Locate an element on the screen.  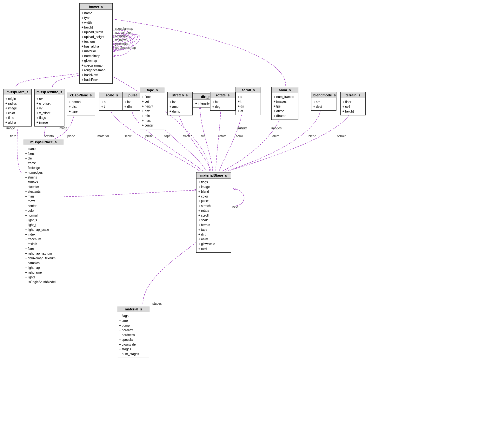
box-scale-s: scale_s + s + t is located at coordinates (112, 101).